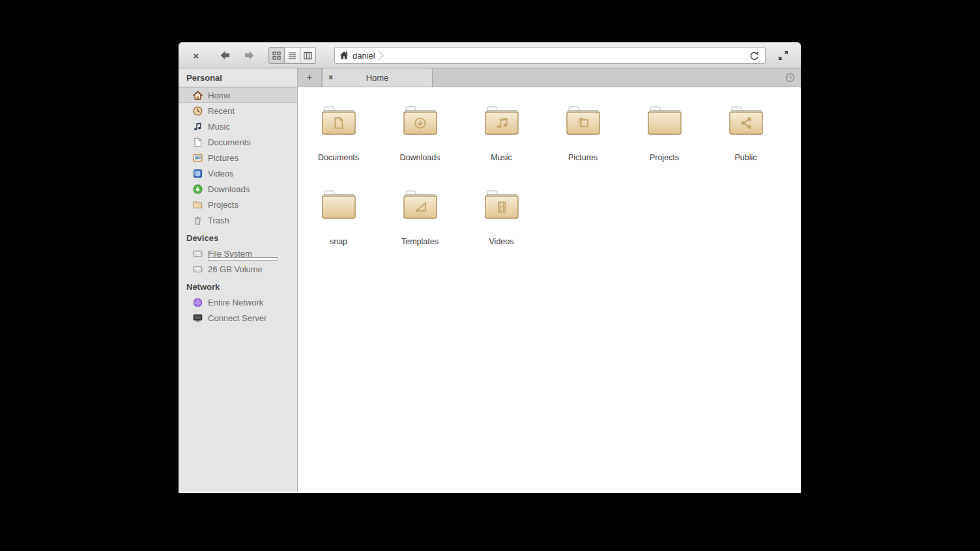  I want to click on sidebar-item-label: Connect Server, so click(237, 318).